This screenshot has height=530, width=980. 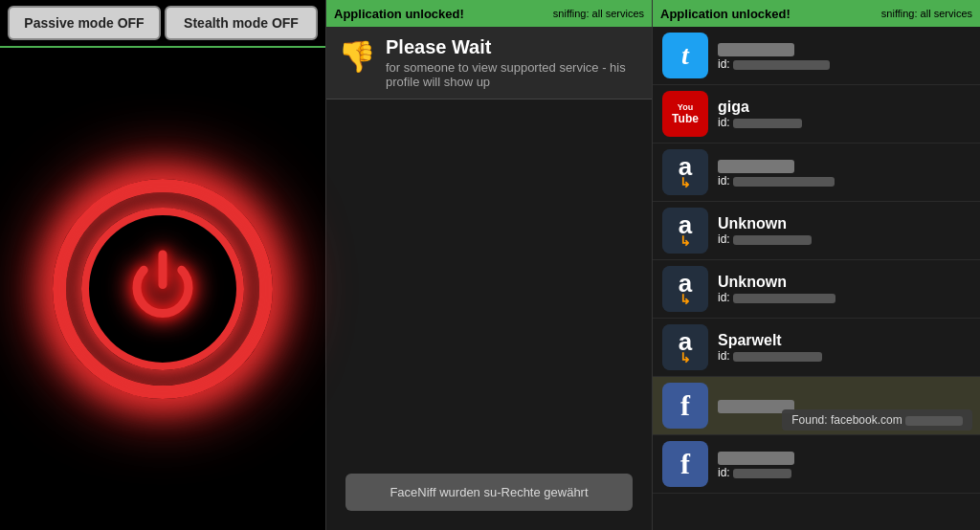 I want to click on middle-header-sniff: sniffing: all services, so click(x=599, y=13).